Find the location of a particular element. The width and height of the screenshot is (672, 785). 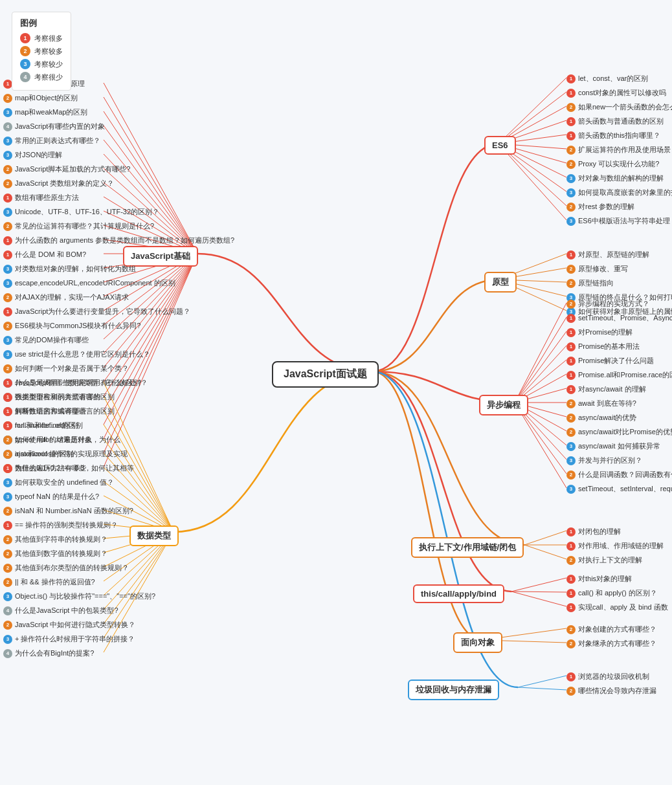

leaf-js-basics: 2ES6模块与CommonJS模块有什么异同? is located at coordinates (72, 326).